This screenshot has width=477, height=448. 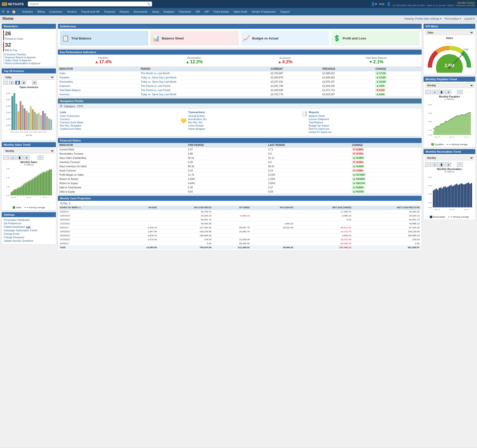 What do you see at coordinates (207, 12) in the screenshot?
I see `nav-ap: A/P` at bounding box center [207, 12].